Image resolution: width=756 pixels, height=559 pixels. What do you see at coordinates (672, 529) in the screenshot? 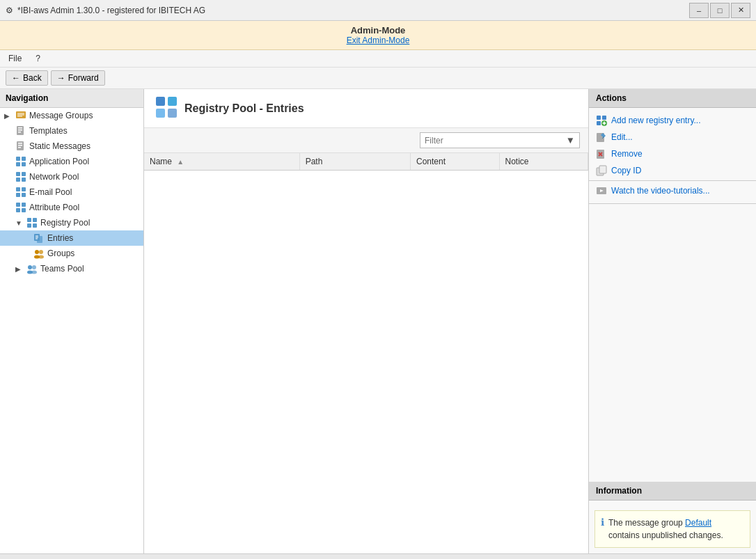
I see `info-content: ℹ The message group Default contains unp…` at bounding box center [672, 529].